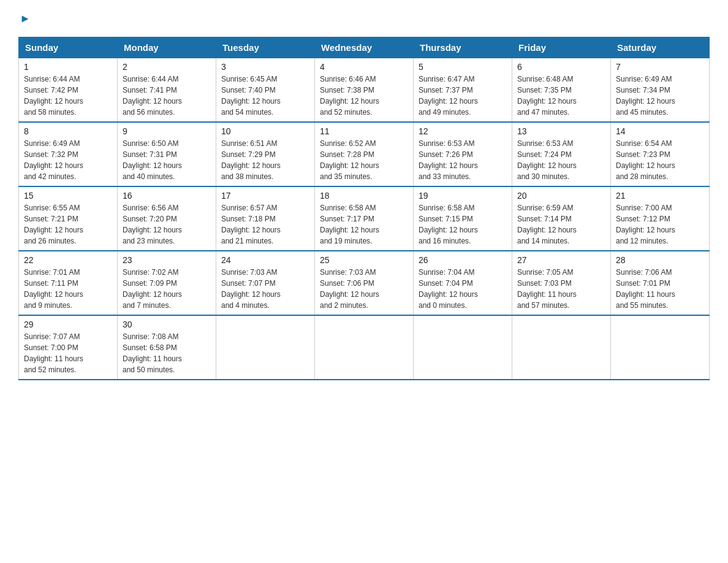 Image resolution: width=728 pixels, height=563 pixels. Describe the element at coordinates (364, 196) in the screenshot. I see `day-number: 18` at that location.